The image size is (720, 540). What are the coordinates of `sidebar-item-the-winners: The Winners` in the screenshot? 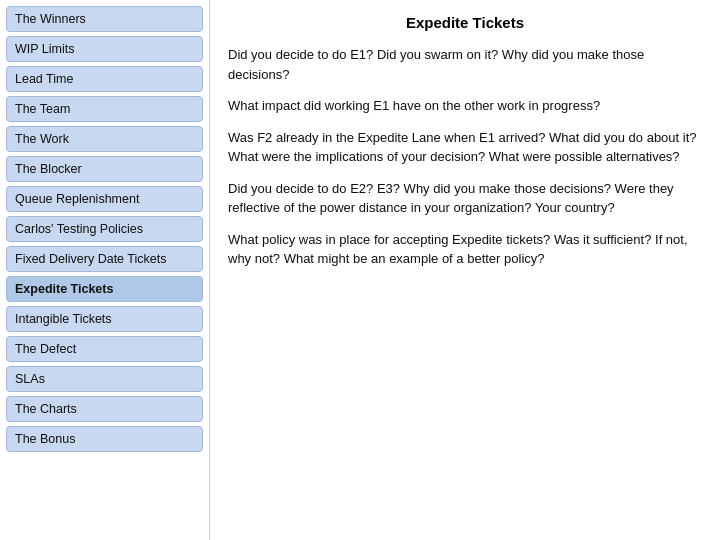 It's located at (104, 19).